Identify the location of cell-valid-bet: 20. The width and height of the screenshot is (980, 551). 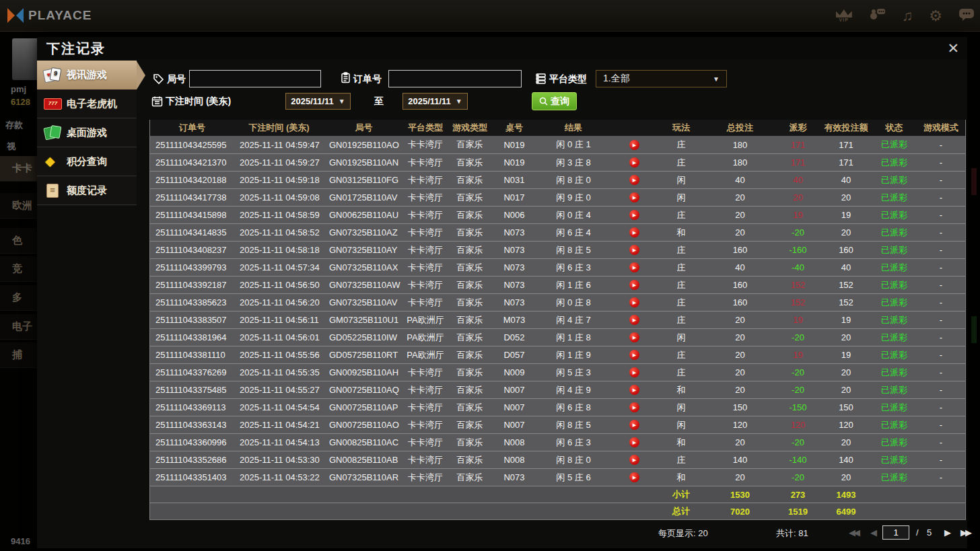
(846, 478).